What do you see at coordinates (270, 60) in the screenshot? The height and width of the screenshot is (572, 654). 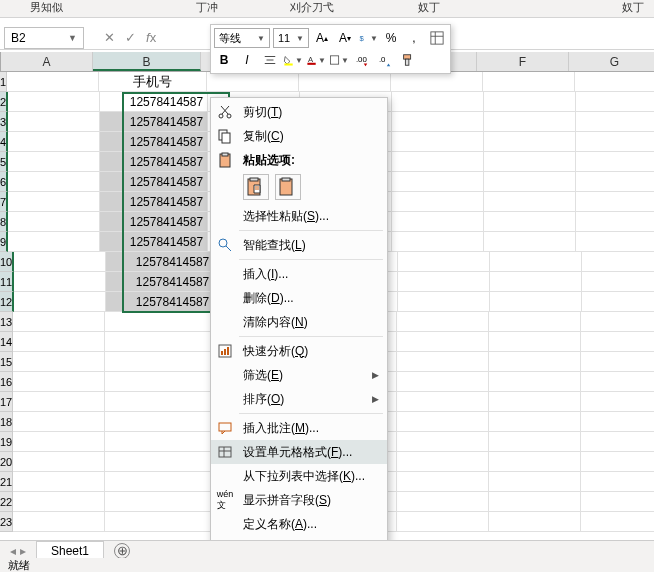 I see `align-center-icon` at bounding box center [270, 60].